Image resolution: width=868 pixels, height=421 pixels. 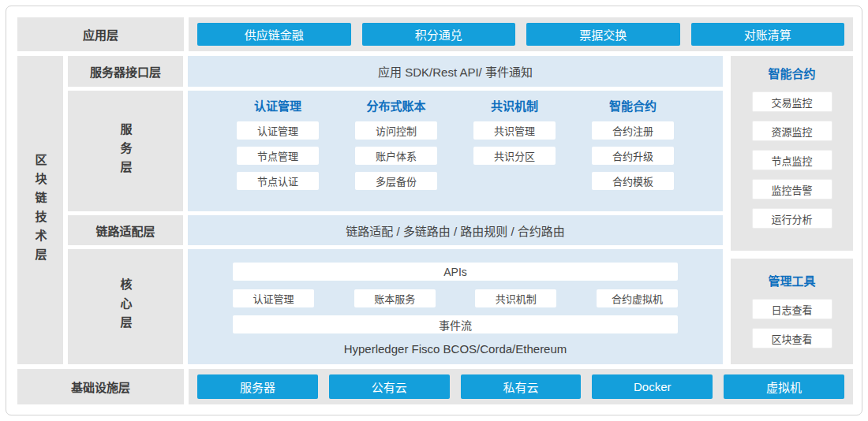 What do you see at coordinates (396, 151) in the screenshot?
I see `service-column-distributed-ledger: 分布式账本 访问控制 账户体系 多层备份` at bounding box center [396, 151].